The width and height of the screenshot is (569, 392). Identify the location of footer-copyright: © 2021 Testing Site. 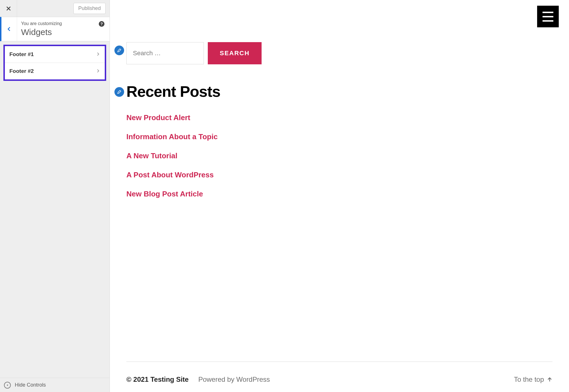
(158, 379).